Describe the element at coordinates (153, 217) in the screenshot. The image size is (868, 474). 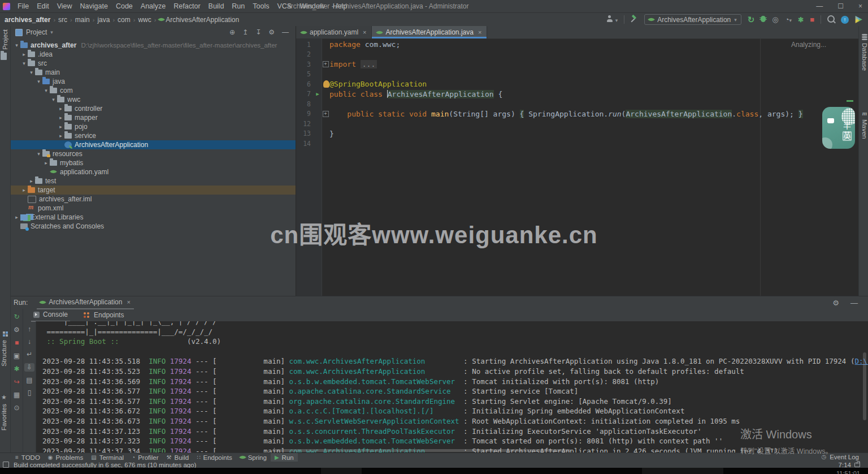
I see `tree-item-external-libraries: ▸External Libraries` at that location.